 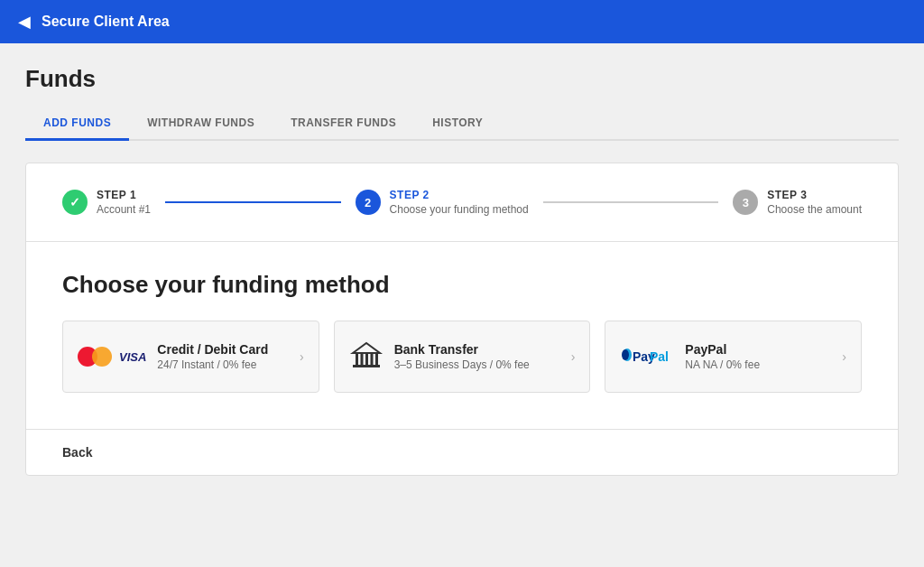 I want to click on step-2-circle: 2, so click(x=368, y=202).